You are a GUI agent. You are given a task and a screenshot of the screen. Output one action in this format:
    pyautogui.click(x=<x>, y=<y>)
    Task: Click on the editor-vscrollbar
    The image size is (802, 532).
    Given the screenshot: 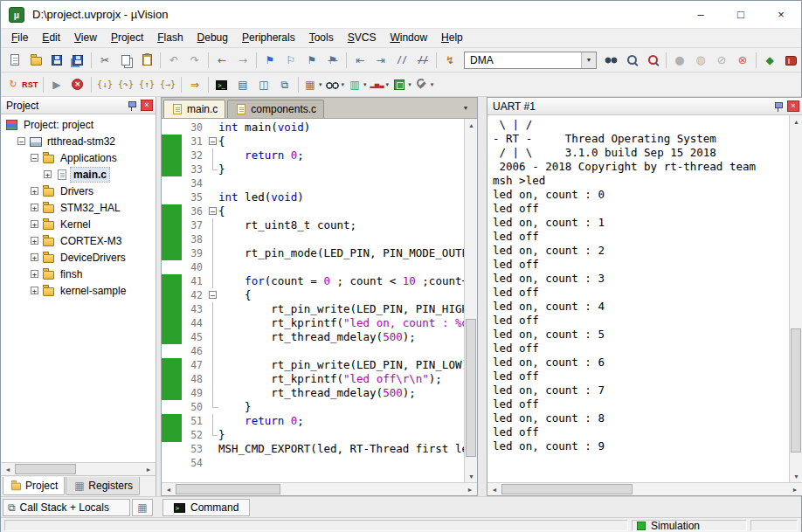 What is the action you would take?
    pyautogui.click(x=470, y=301)
    